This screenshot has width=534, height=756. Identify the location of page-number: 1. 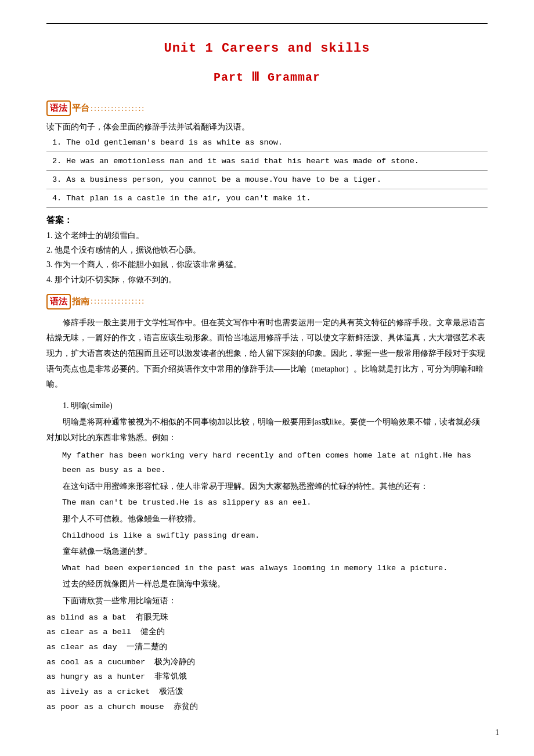
(497, 733).